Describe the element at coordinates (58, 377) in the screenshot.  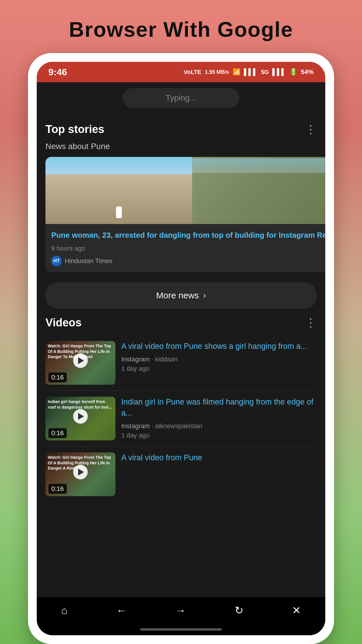
I see `video-duration-1: 0:16` at that location.